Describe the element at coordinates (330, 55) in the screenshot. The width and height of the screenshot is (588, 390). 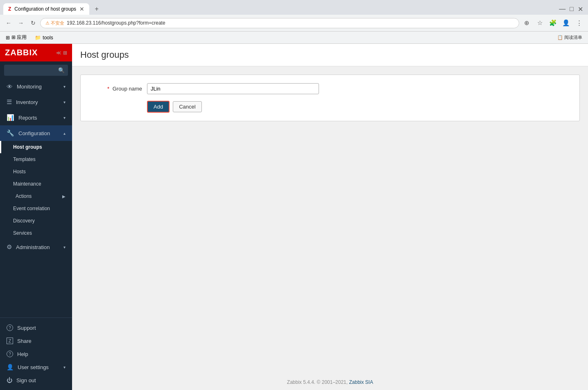
I see `page-title: Host groups` at that location.